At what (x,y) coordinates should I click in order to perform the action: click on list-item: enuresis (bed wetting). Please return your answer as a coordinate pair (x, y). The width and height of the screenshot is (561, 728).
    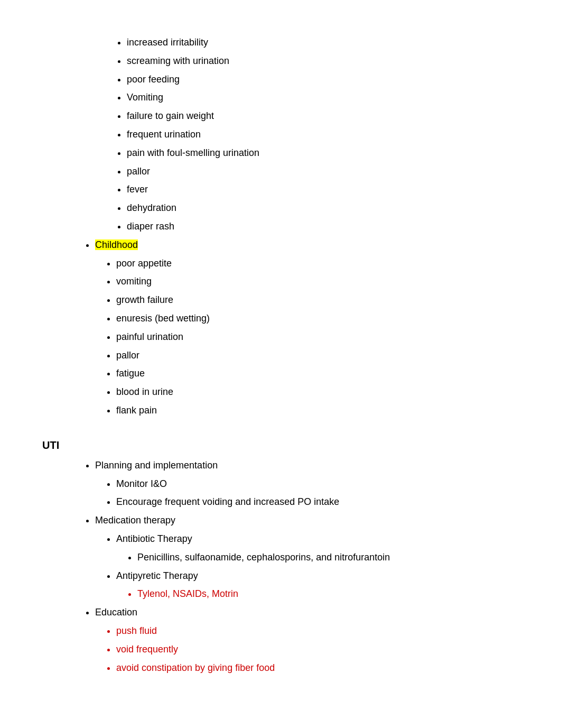
    Looking at the image, I should click on (317, 318).